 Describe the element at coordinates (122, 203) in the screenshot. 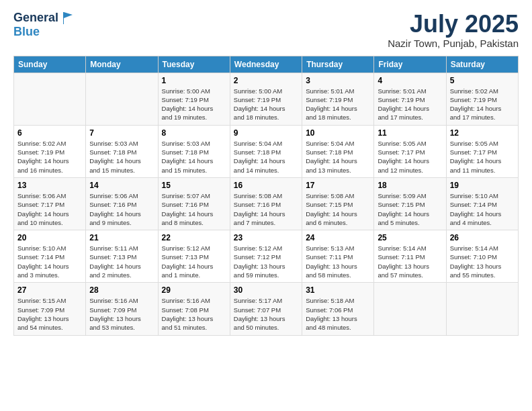

I see `calendar-cell: 14Sunrise: 5:06 AM Sunset: 7:16 PM Dayli…` at that location.